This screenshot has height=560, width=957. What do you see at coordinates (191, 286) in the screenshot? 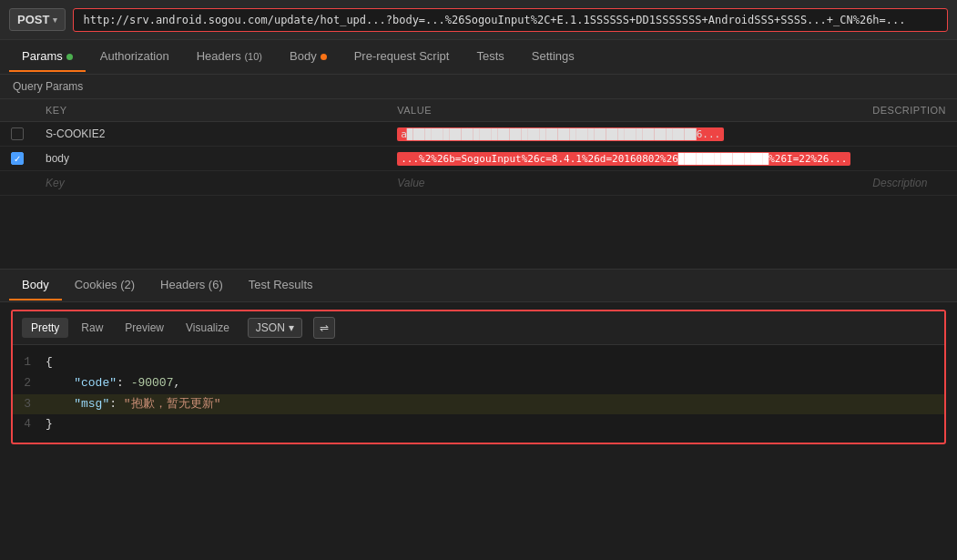
I see `resp-tab-headers: Headers (6)` at bounding box center [191, 286].